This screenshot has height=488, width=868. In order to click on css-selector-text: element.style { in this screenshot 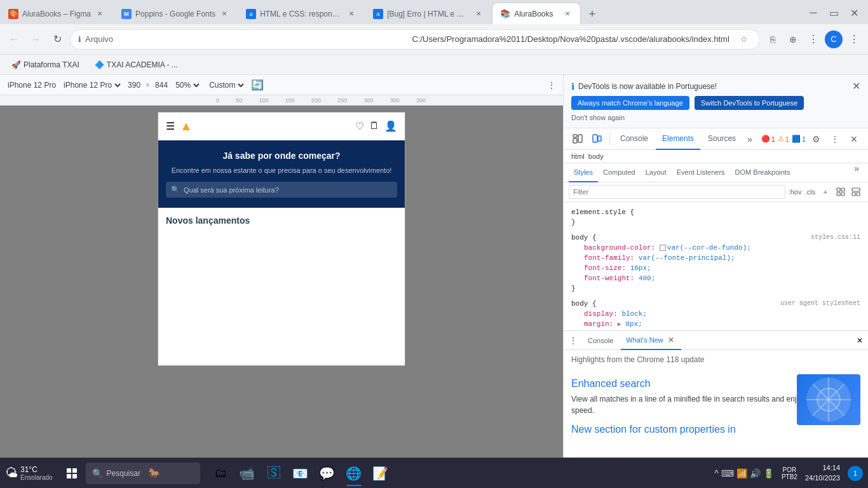, I will do `click(602, 212)`.